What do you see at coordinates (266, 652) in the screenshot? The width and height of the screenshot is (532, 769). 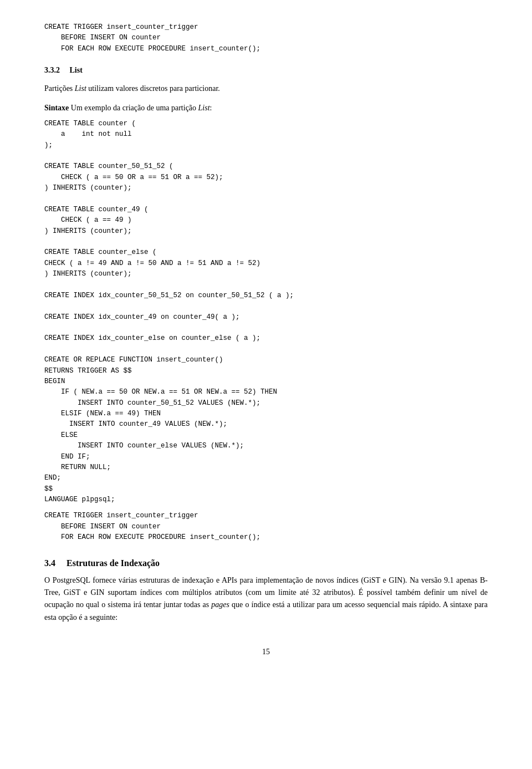 I see `page-number: 15` at bounding box center [266, 652].